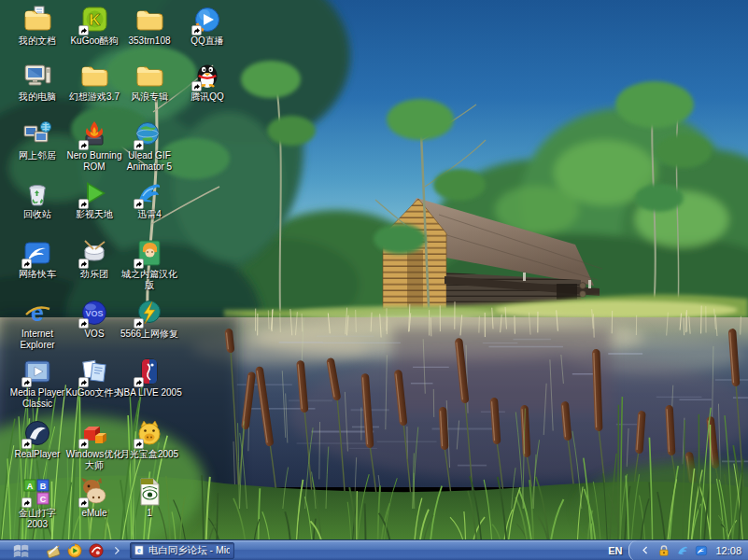  Describe the element at coordinates (149, 200) in the screenshot. I see `desktop-icon-xunlei-4: 迅雷4` at that location.